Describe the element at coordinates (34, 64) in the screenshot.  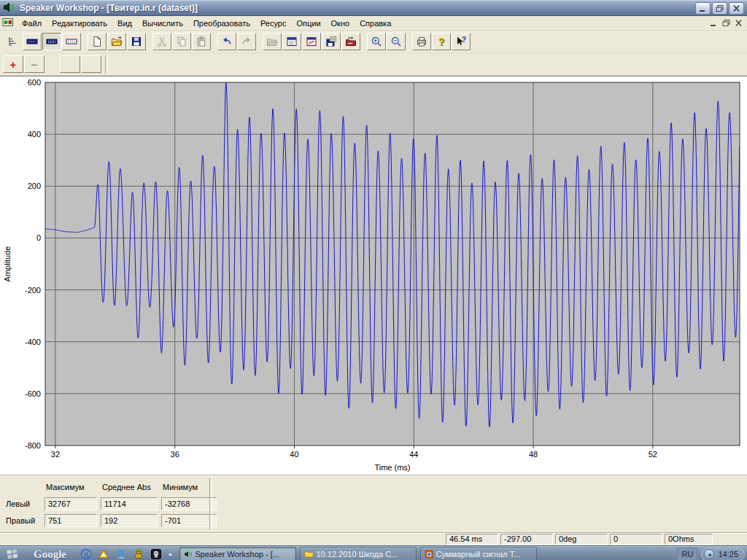
I see `remove-point-button: −` at that location.